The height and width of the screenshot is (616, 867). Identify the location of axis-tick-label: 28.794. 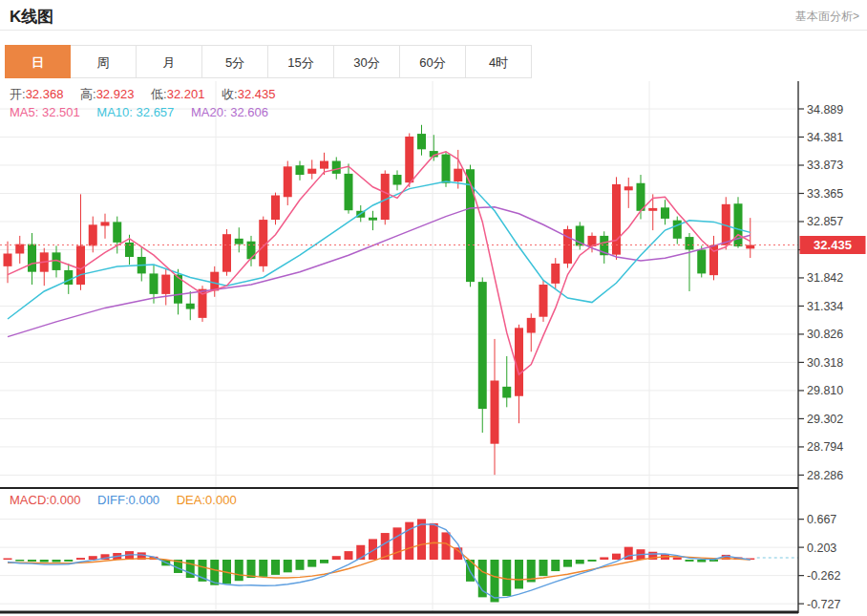
(825, 447).